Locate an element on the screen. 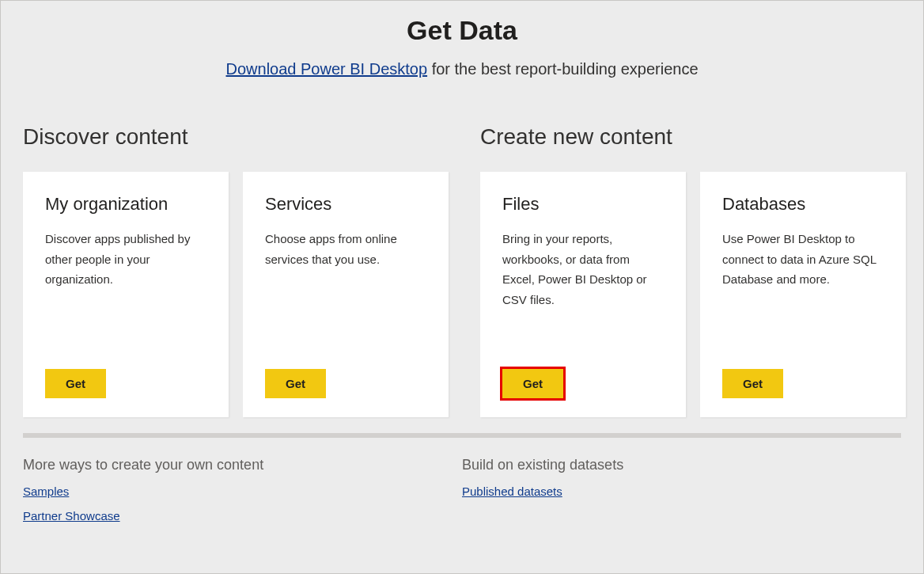 Image resolution: width=924 pixels, height=574 pixels. card-desc: Use Power BI Desktop to connect to data … is located at coordinates (803, 299).